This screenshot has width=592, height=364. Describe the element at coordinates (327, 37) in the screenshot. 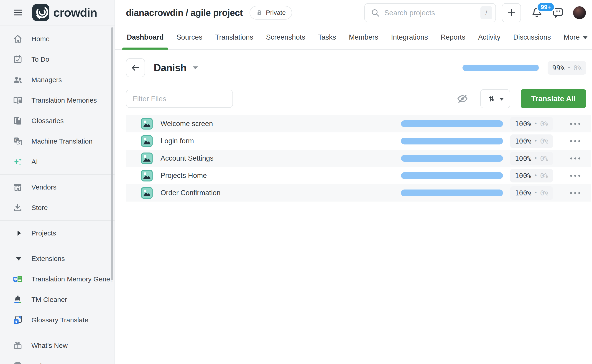

I see `tab-tasks: Tasks` at that location.